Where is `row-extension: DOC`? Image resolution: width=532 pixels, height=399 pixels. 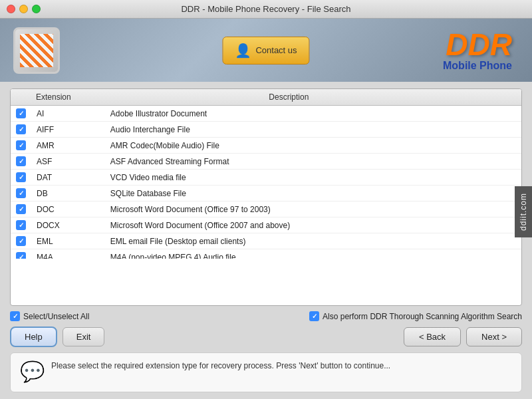
row-extension: DOC is located at coordinates (68, 209).